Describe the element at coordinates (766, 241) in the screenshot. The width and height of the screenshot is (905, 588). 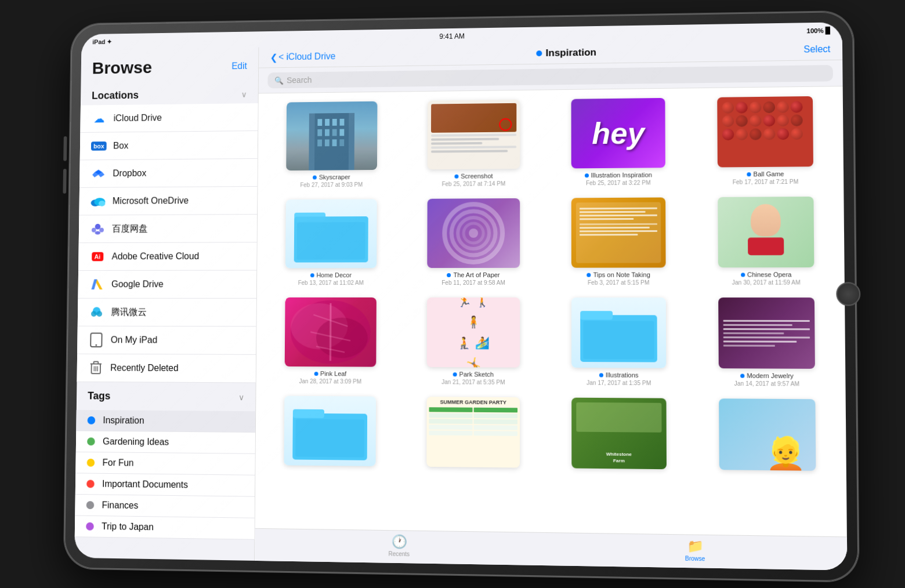
I see `file-item-opera: Chinese Opera Jan 30, 2017 at 11:59 AM` at that location.